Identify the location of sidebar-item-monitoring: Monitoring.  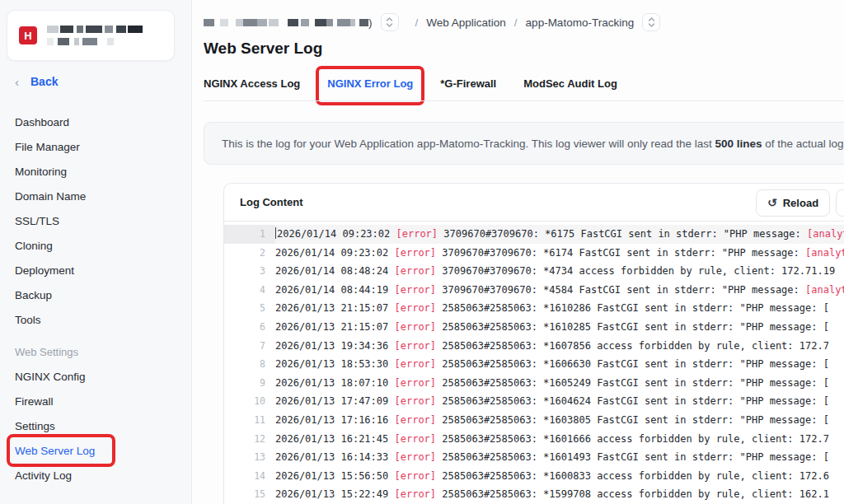
(97, 171).